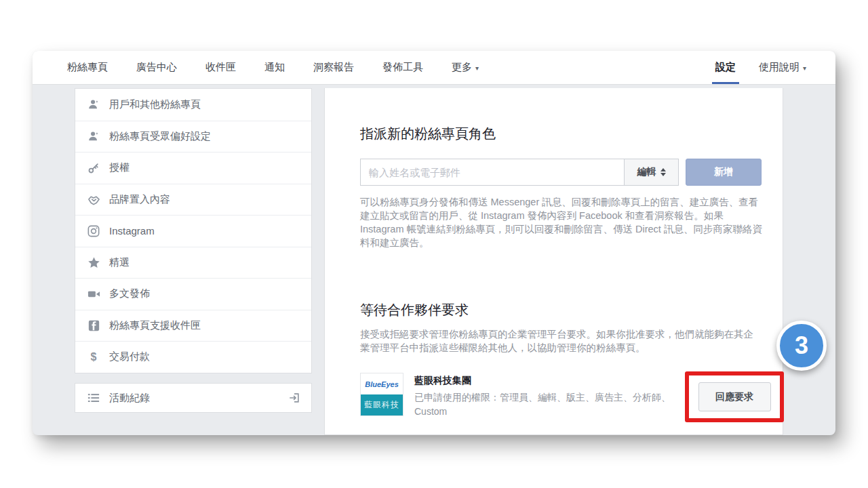 The width and height of the screenshot is (868, 488). I want to click on role-dropdown-label: 編輯, so click(647, 172).